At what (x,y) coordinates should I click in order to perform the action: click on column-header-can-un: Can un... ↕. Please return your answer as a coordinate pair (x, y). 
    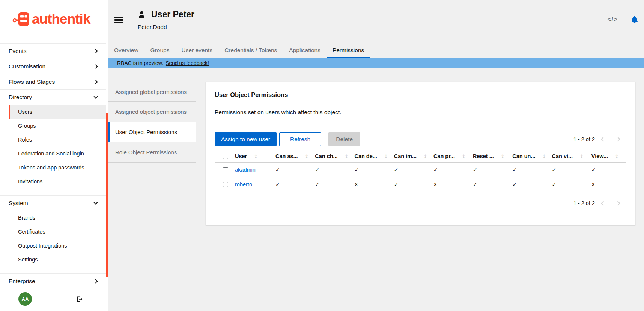
    Looking at the image, I should click on (528, 156).